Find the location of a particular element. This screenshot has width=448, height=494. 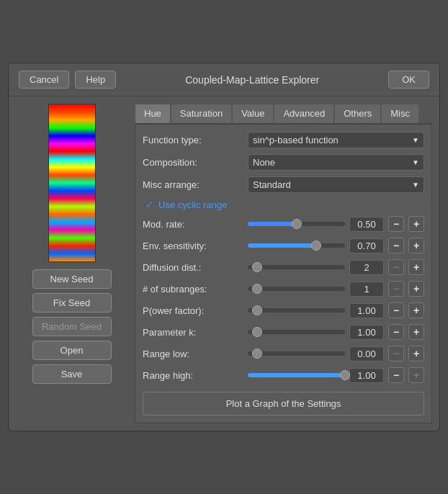

tab-advanced: Advanced is located at coordinates (304, 114).